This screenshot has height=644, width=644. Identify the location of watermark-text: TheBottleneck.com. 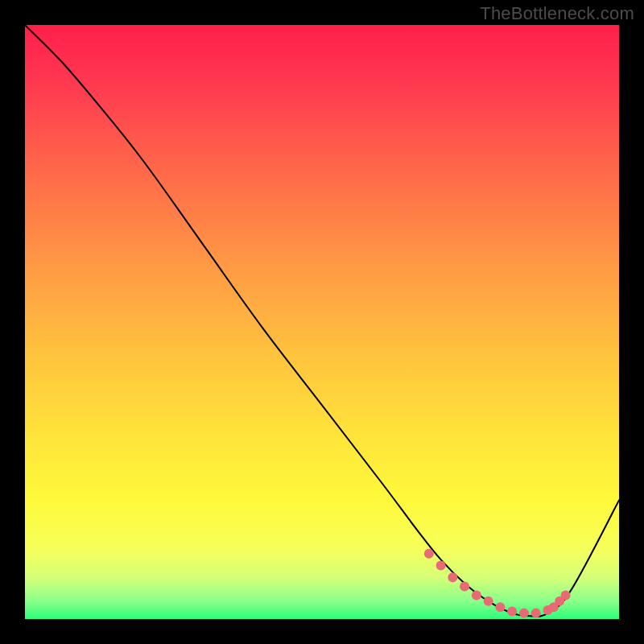
(557, 14).